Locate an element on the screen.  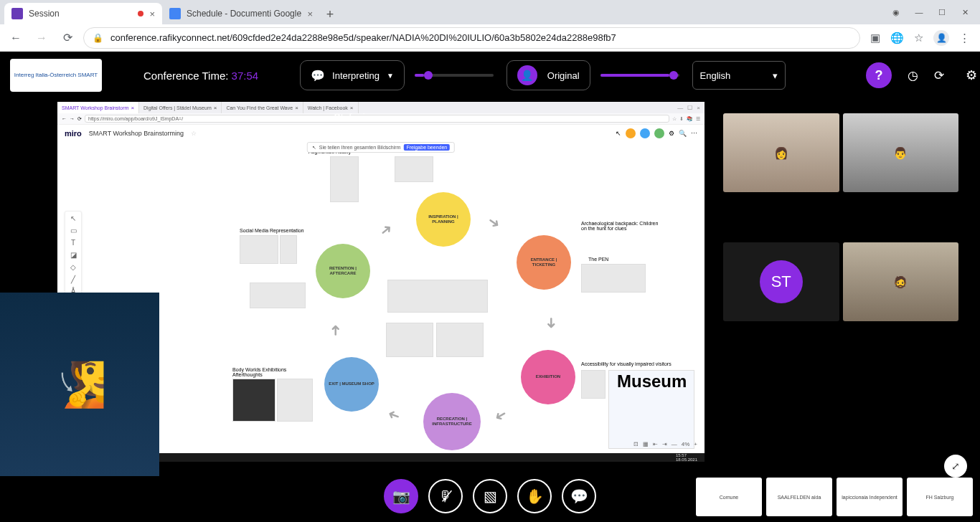
node-inspiration: INSPIRATION | PLANNING is located at coordinates (443, 219).